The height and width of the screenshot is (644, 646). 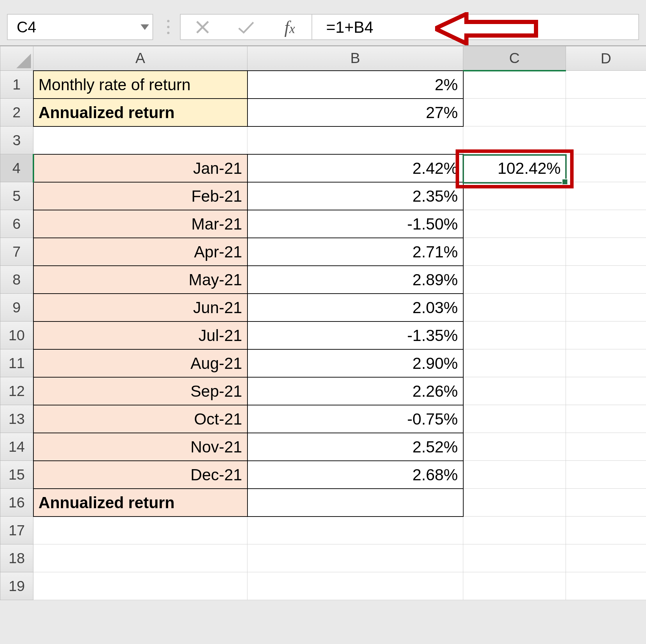 I want to click on row-header-2: 2, so click(x=17, y=112).